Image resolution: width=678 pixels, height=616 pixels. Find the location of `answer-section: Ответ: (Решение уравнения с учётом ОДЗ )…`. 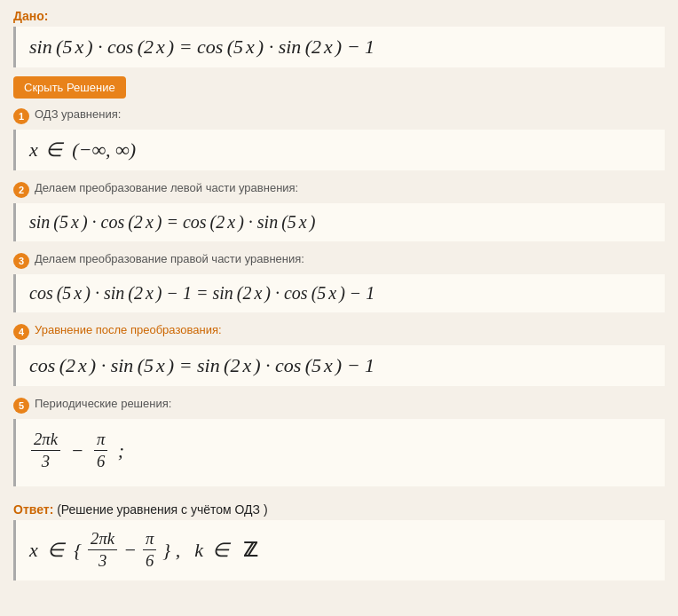

answer-section: Ответ: (Решение уравнения с учётом ОДЗ )… is located at coordinates (339, 539).